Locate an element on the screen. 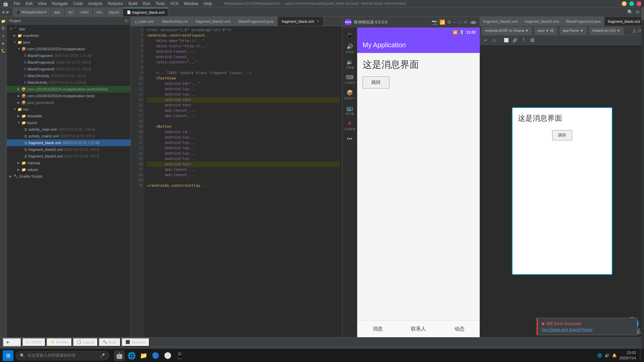 The height and width of the screenshot is (362, 644). connect-icon: 🔗 is located at coordinates (515, 40).